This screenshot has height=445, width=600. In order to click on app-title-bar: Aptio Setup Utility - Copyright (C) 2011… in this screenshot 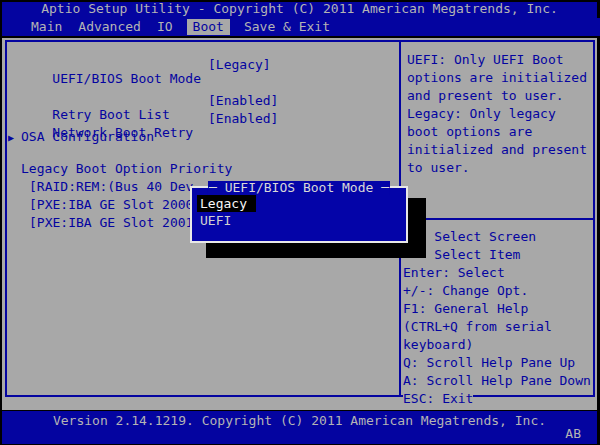, I will do `click(300, 10)`.